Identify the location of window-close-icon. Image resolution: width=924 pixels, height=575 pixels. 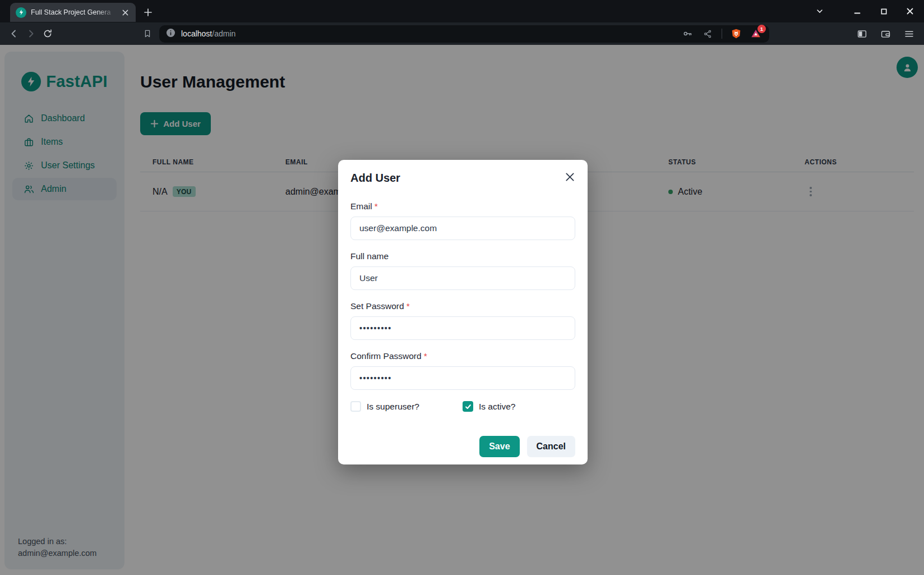
(910, 11).